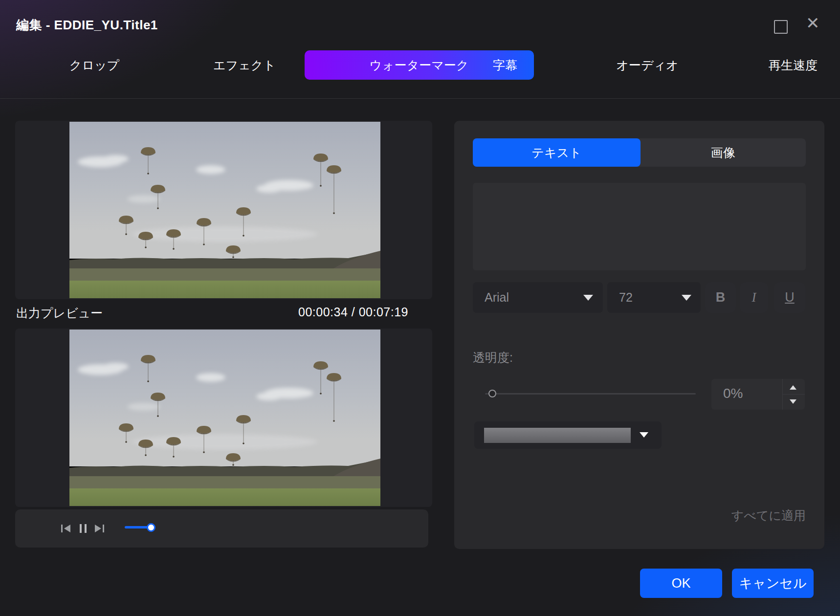  I want to click on font-color-select, so click(568, 435).